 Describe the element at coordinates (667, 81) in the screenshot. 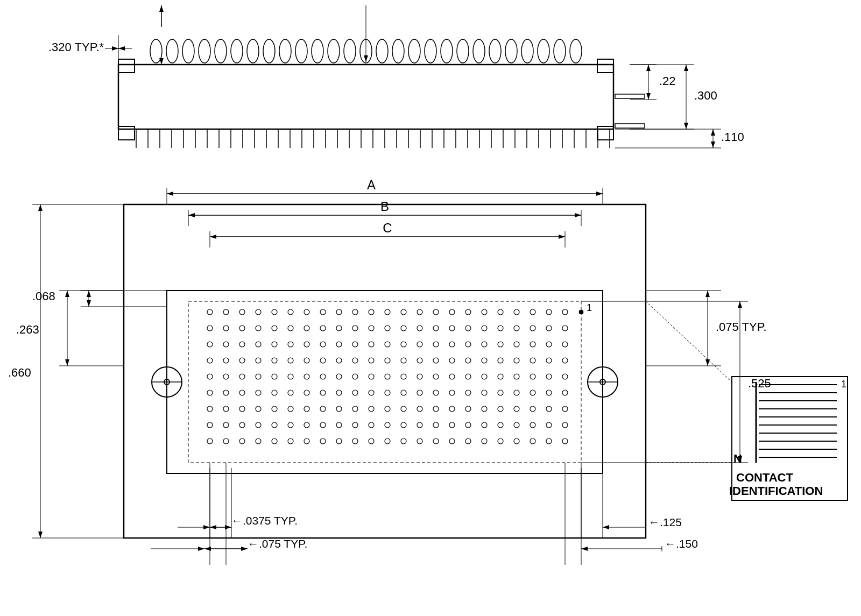

I see `dim-22-label: .22` at that location.